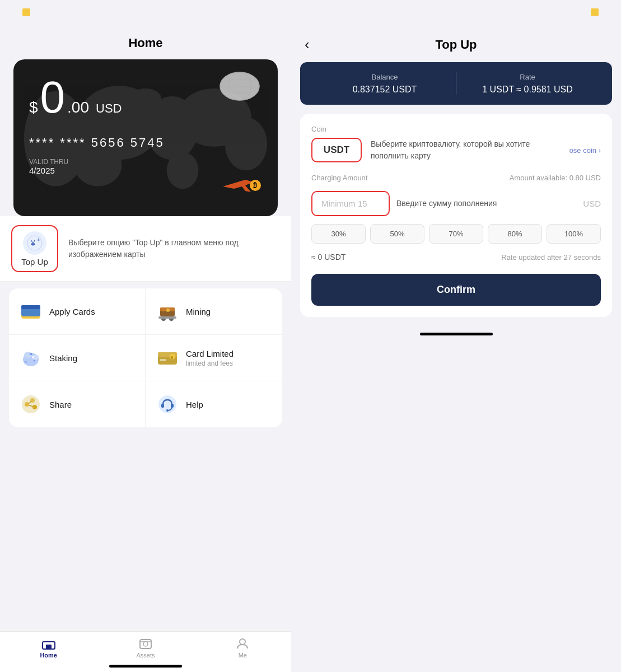 The height and width of the screenshot is (672, 621). I want to click on rate-info-row: ≈ 0 USDT Rate updated after 27 seconds, so click(456, 257).